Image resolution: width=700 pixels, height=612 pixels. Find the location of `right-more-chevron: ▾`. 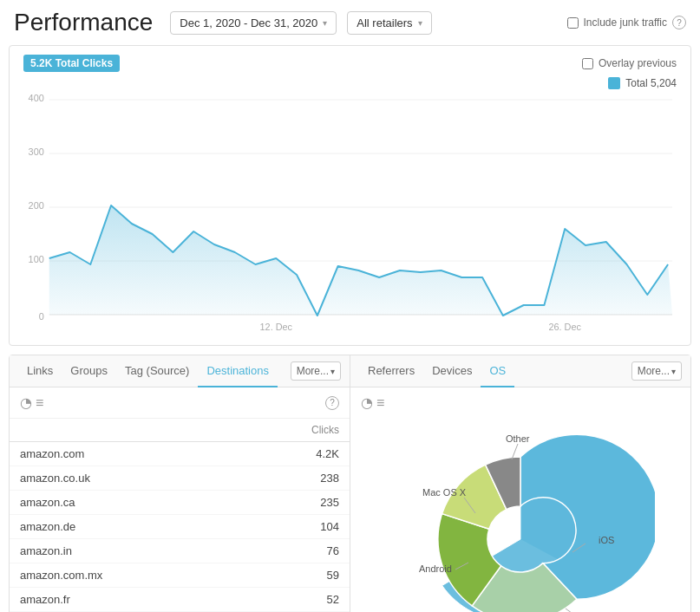

right-more-chevron: ▾ is located at coordinates (673, 371).